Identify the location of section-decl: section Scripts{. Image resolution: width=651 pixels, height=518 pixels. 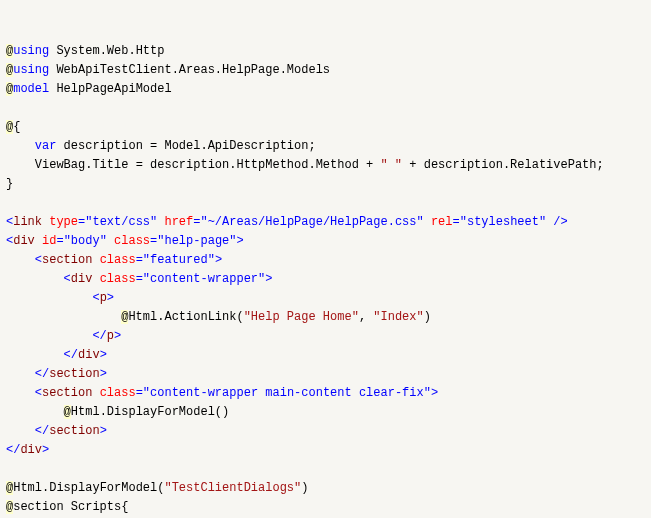
(70, 507).